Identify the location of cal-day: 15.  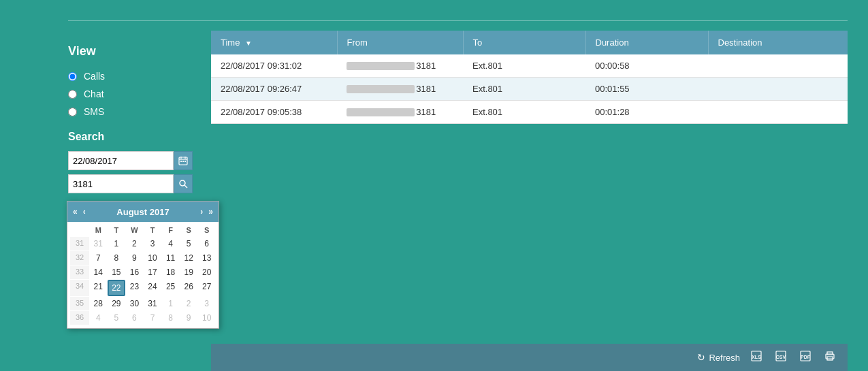
(117, 272).